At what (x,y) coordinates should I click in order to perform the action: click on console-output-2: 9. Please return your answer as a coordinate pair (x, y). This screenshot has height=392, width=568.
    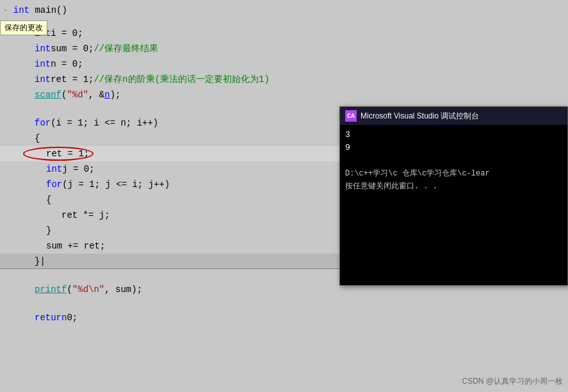
    Looking at the image, I should click on (453, 148).